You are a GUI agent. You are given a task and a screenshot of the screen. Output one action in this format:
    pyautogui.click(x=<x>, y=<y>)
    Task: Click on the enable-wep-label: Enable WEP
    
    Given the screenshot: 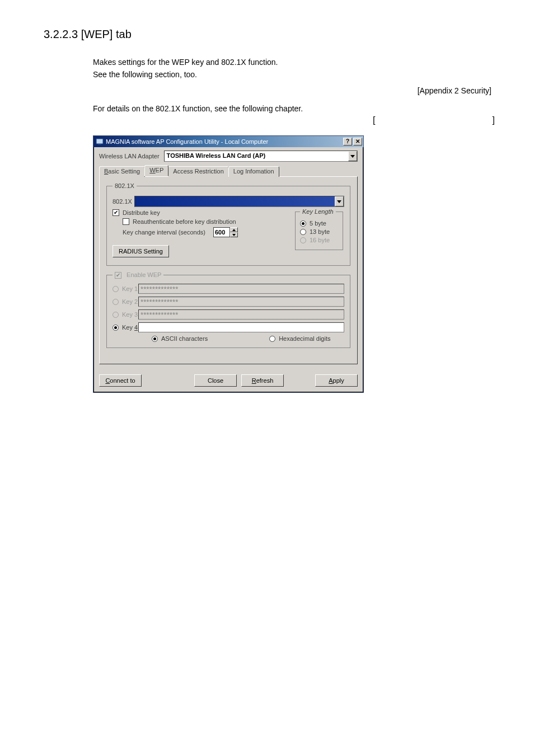 What is the action you would take?
    pyautogui.click(x=144, y=275)
    